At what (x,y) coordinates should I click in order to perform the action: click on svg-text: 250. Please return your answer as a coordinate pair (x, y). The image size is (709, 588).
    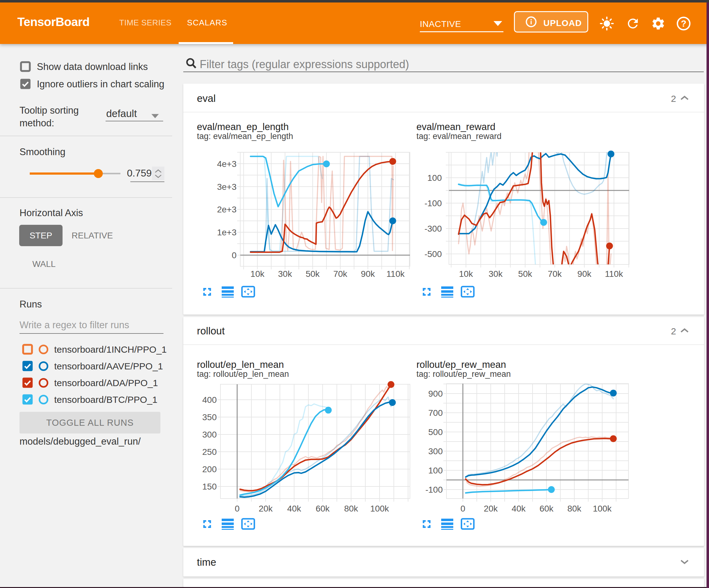
    Looking at the image, I should click on (209, 452).